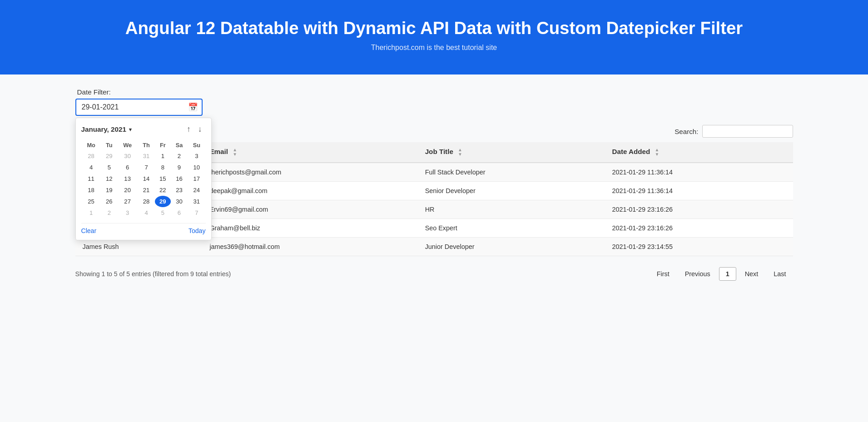  What do you see at coordinates (511, 246) in the screenshot?
I see `cell-job_title: Junior Developer` at bounding box center [511, 246].